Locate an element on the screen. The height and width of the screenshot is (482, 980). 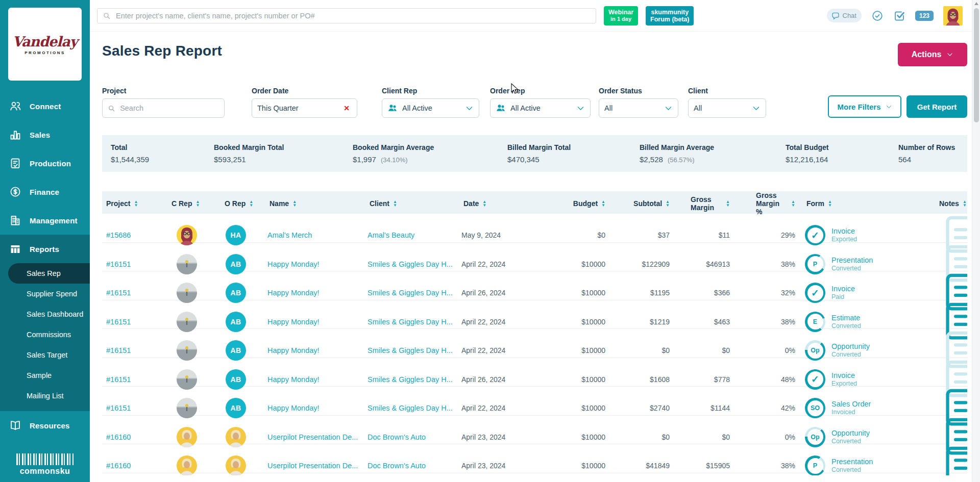
skummunity-forum-button: skummunity Forum (beta) is located at coordinates (670, 16).